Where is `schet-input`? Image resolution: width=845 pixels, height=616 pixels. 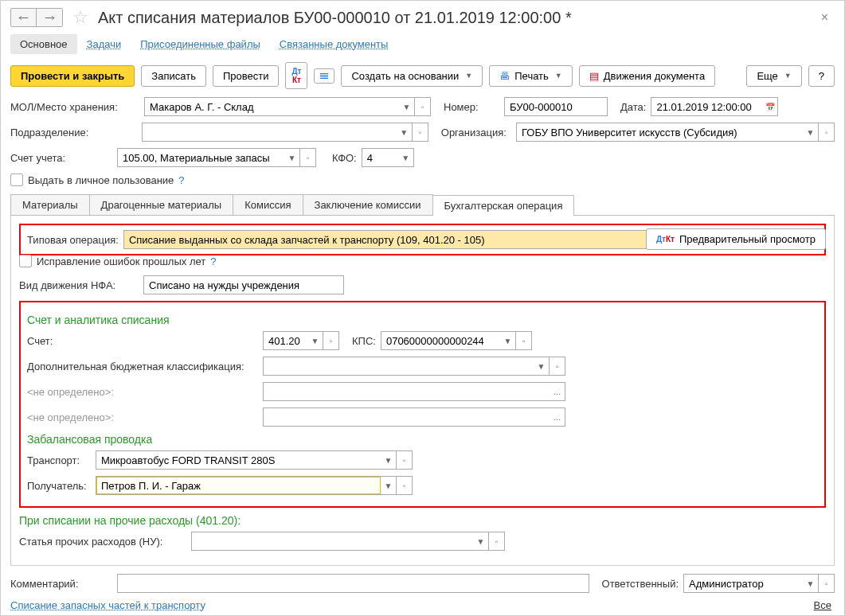 schet-input is located at coordinates (285, 341).